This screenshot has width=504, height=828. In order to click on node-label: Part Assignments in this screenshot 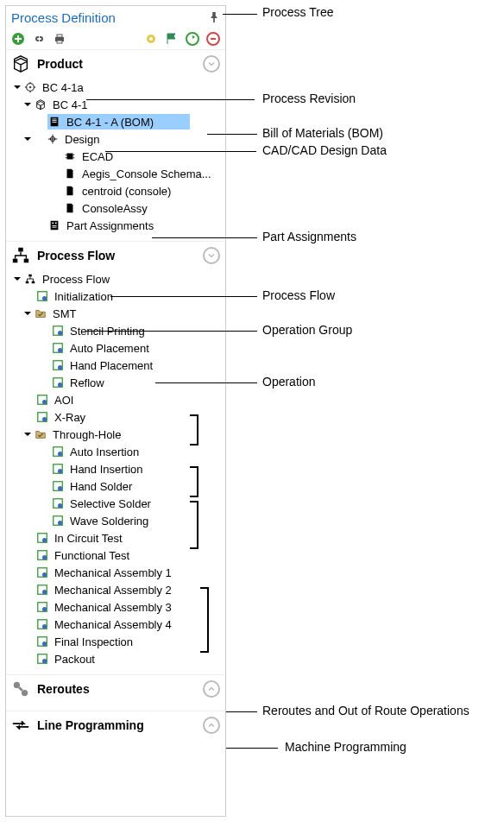, I will do `click(110, 226)`.